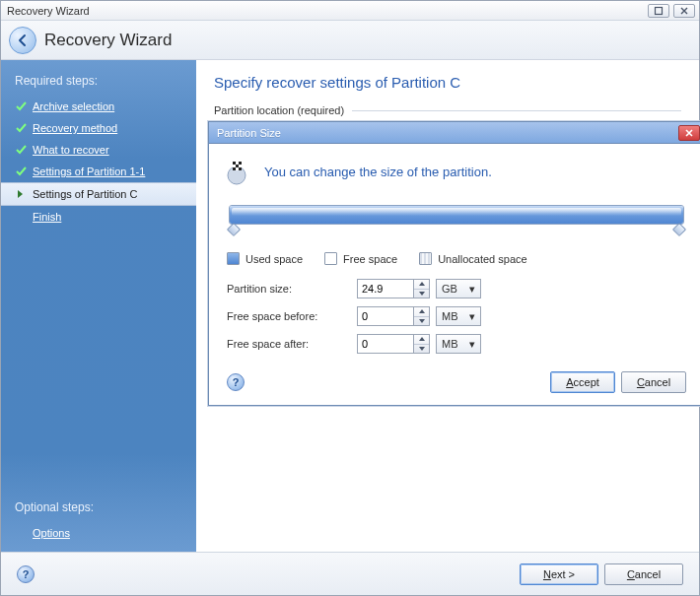  I want to click on field-label: Partition size:, so click(292, 289).